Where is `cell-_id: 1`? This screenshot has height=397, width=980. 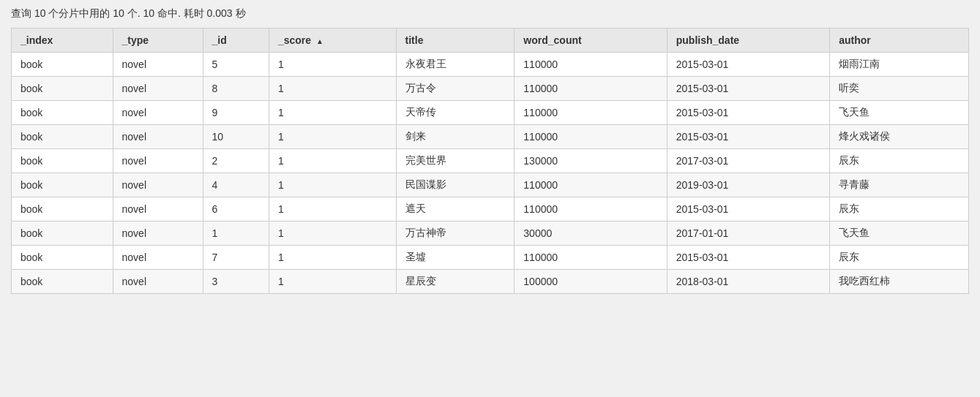
cell-_id: 1 is located at coordinates (236, 234).